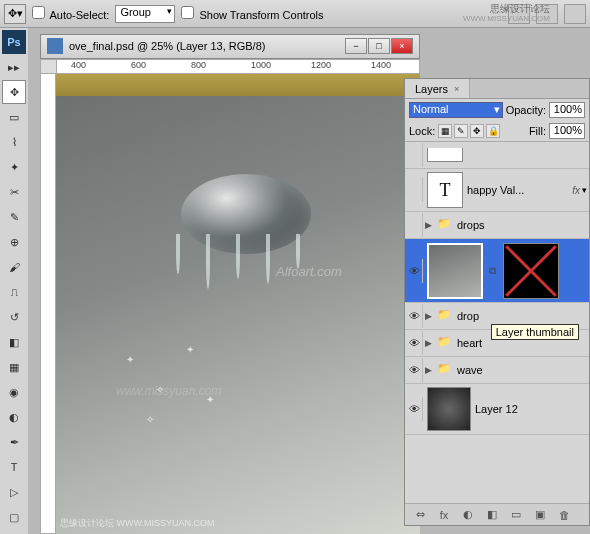 Image resolution: width=590 pixels, height=534 pixels. What do you see at coordinates (14, 142) in the screenshot?
I see `lasso-tool-icon: ⌇` at bounding box center [14, 142].